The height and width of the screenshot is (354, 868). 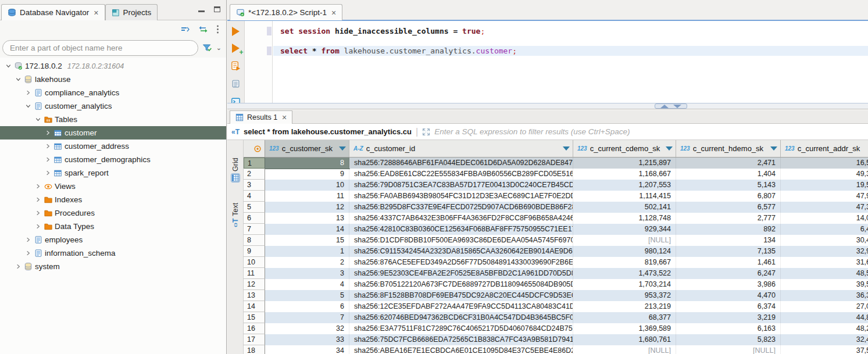 What do you see at coordinates (462, 251) in the screenshot?
I see `grid-cell: sha256:C9115342454A2323DA815865CAA326064…` at bounding box center [462, 251].